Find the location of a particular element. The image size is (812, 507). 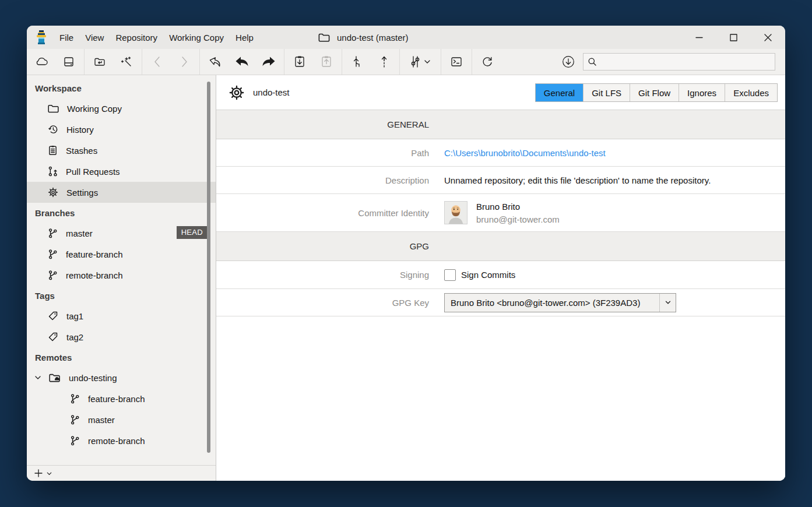

gitflow-button is located at coordinates (420, 62).